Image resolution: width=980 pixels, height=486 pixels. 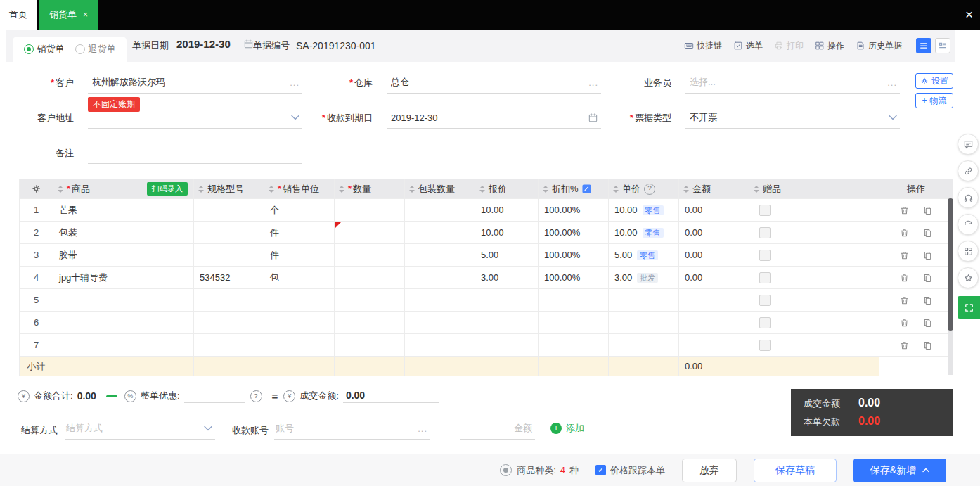 I want to click on scan-entry-button: 扫码录入, so click(x=167, y=188).